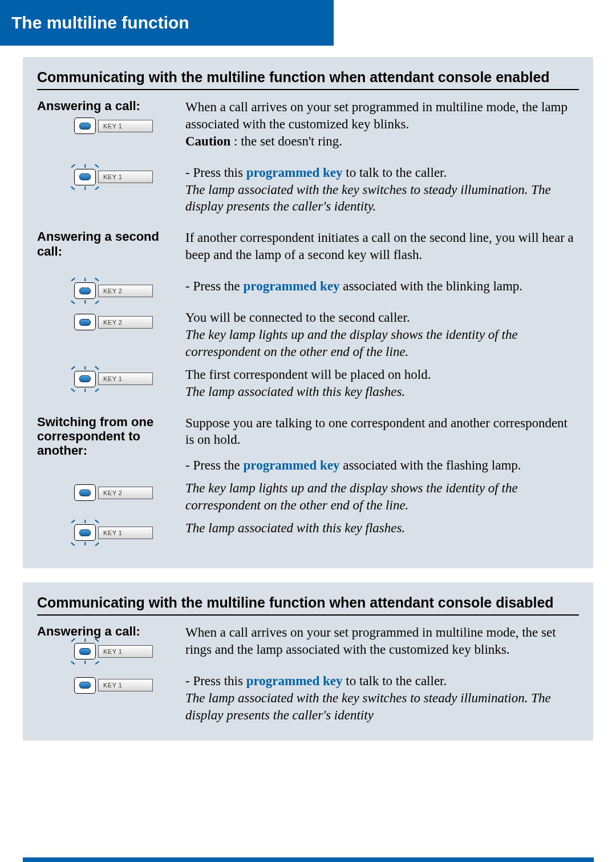  What do you see at coordinates (111, 631) in the screenshot?
I see `heading-answering-2: Answering a call:` at bounding box center [111, 631].